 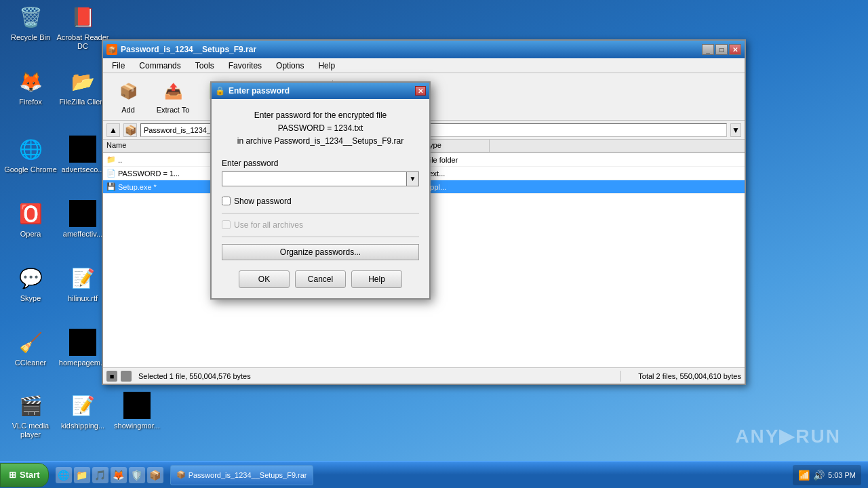 I want to click on dialog-message-line1: Enter password for the encrypted file, so click(x=320, y=115).